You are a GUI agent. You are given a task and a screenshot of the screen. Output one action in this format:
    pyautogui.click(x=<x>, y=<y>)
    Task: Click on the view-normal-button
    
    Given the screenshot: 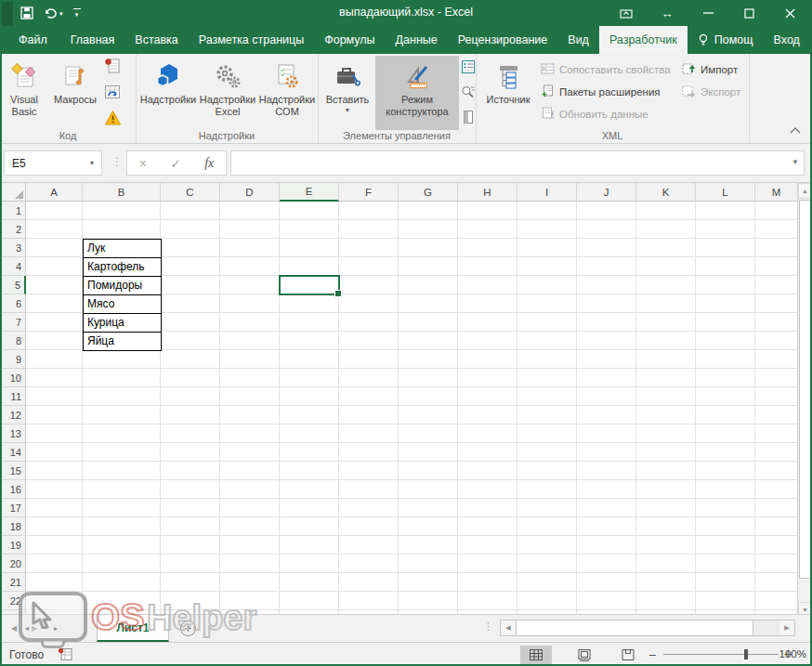 What is the action you would take?
    pyautogui.click(x=536, y=655)
    